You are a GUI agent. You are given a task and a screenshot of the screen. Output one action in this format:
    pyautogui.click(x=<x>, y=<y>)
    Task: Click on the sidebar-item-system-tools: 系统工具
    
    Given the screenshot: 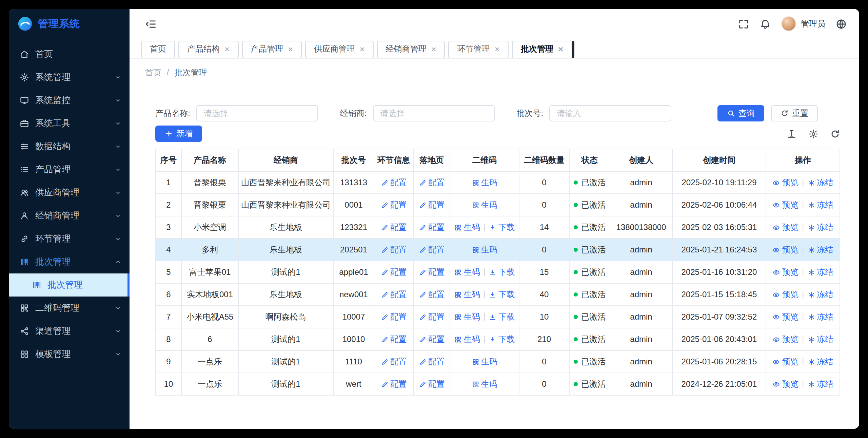 What is the action you would take?
    pyautogui.click(x=69, y=123)
    